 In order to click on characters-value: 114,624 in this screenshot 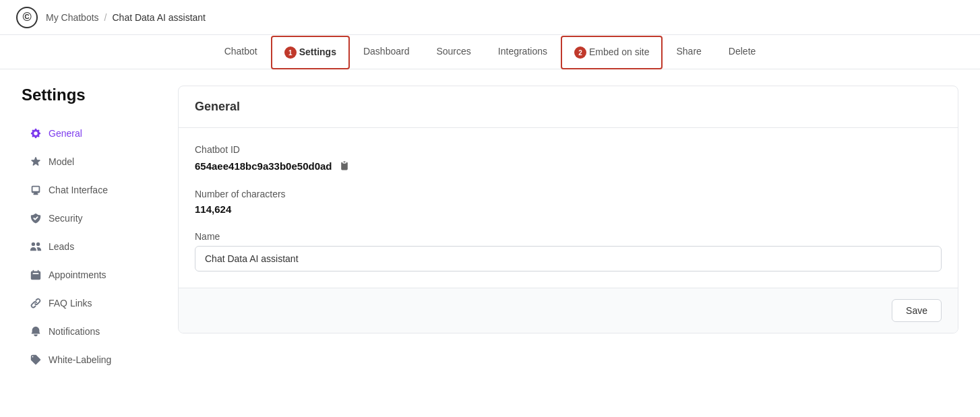, I will do `click(568, 209)`.